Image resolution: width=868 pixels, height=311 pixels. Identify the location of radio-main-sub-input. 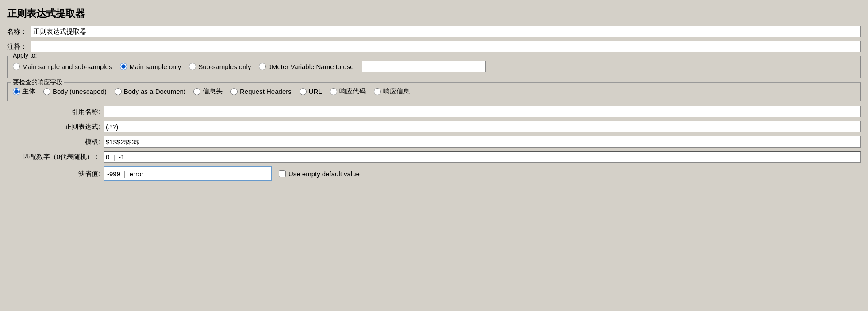
(16, 66).